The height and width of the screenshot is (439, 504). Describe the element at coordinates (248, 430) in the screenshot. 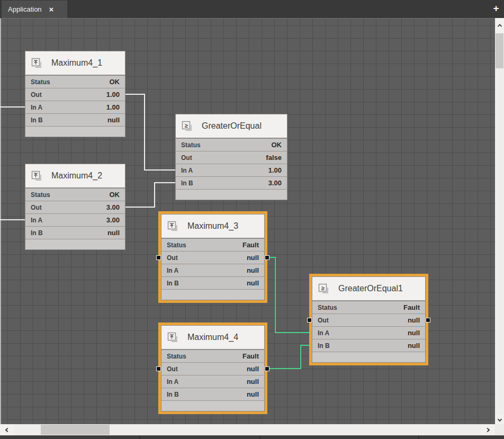

I see `horizontal-scrollbar` at that location.